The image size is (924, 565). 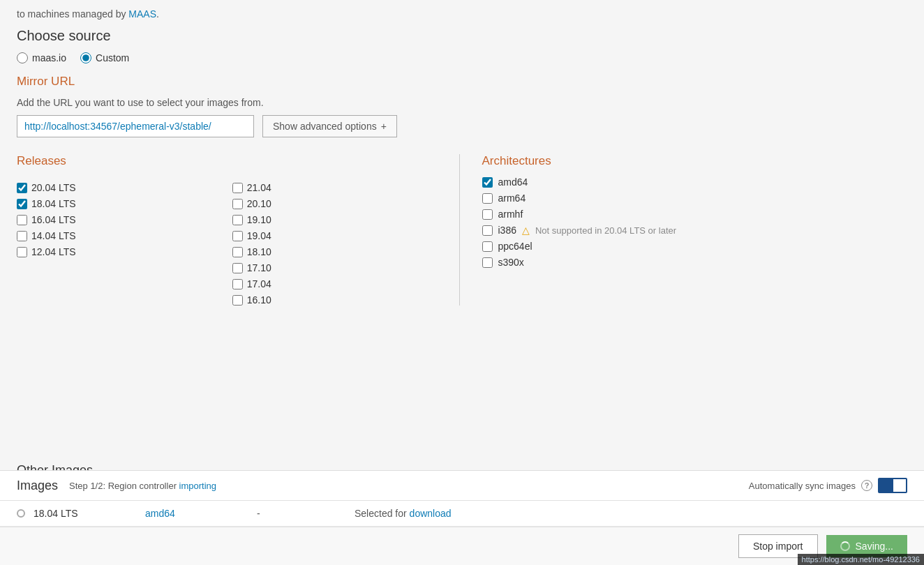 What do you see at coordinates (487, 247) in the screenshot?
I see `checkbox-ppc64el` at bounding box center [487, 247].